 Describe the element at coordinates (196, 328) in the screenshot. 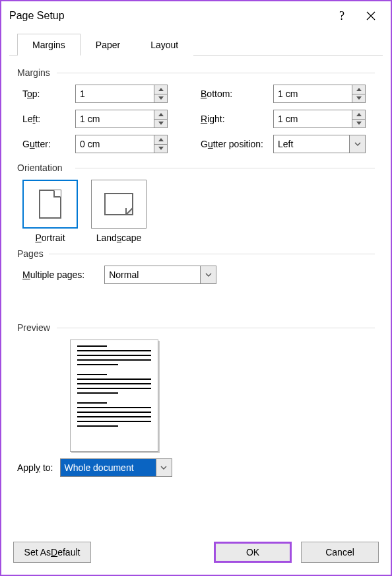

I see `group-preview-label: Preview` at that location.